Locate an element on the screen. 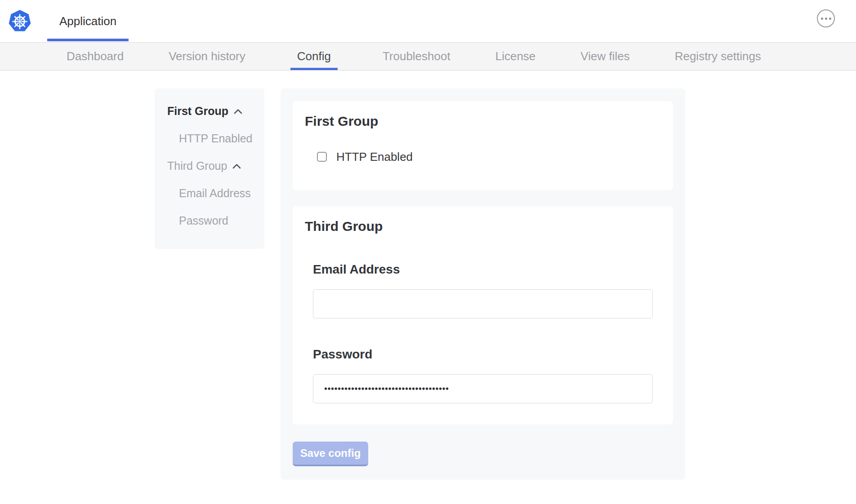 Image resolution: width=856 pixels, height=504 pixels. sidebar-item-email-address: Email Address is located at coordinates (219, 193).